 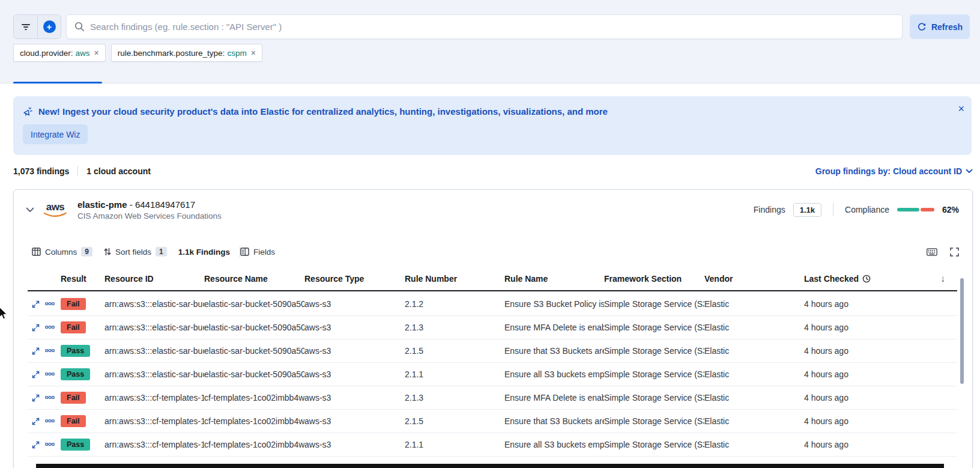 I want to click on filter-pill-posture-type: rule.benchmark.posture_type: cspm ×, so click(x=187, y=53).